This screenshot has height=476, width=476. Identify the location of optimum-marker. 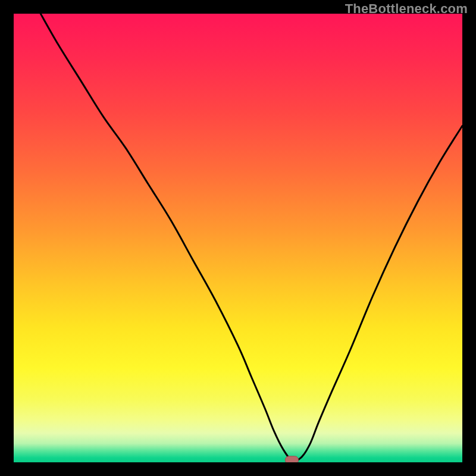
(292, 459).